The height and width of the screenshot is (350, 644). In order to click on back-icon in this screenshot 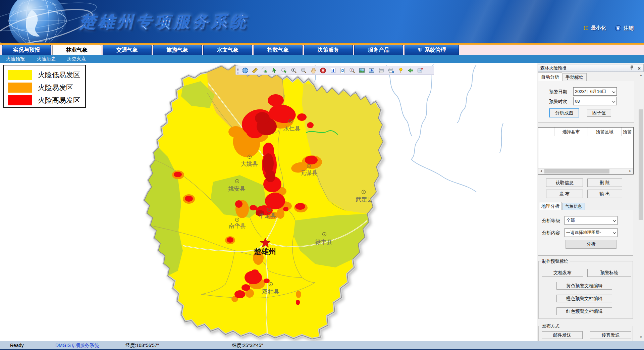, I will do `click(411, 70)`.